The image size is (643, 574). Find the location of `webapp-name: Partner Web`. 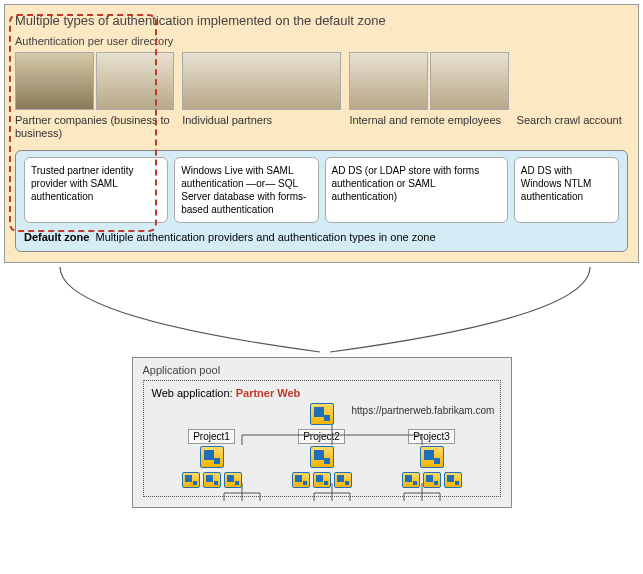

webapp-name: Partner Web is located at coordinates (268, 393).